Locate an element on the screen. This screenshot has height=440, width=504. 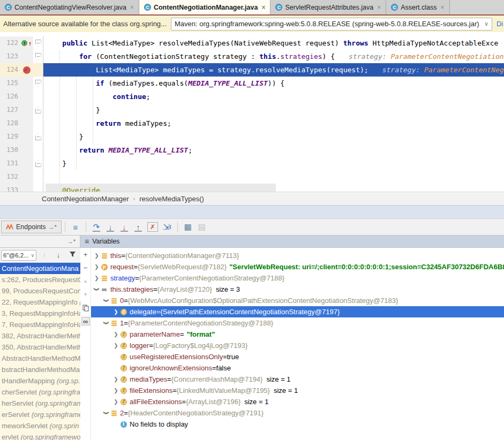
drop-frame-button: ✗ is located at coordinates (153, 227).